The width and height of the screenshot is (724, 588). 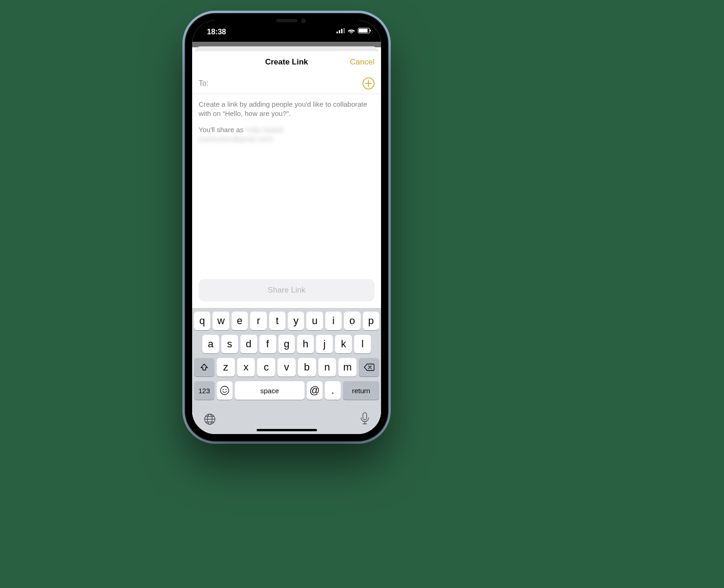 What do you see at coordinates (266, 367) in the screenshot?
I see `key-c: c` at bounding box center [266, 367].